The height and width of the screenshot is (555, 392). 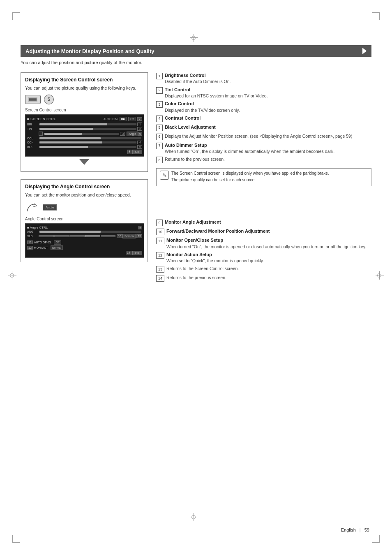 What do you see at coordinates (159, 119) in the screenshot?
I see `num-badge-4: 4` at bounding box center [159, 119].